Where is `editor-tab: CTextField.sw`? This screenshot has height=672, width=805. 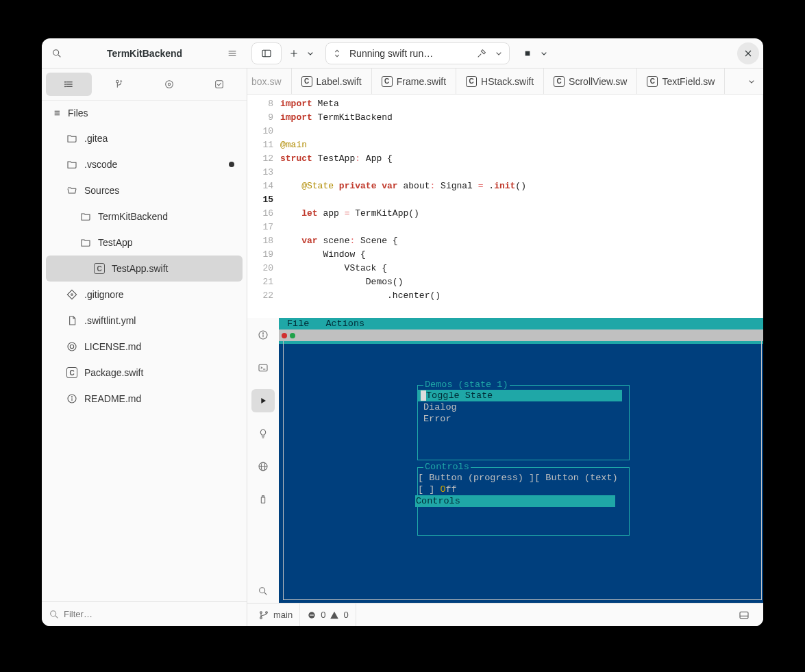
editor-tab: CTextField.sw is located at coordinates (681, 81).